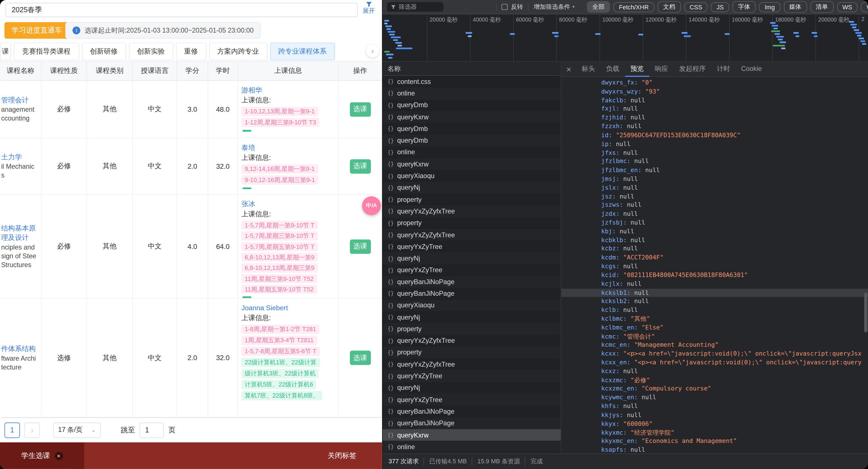 The height and width of the screenshot is (469, 868). What do you see at coordinates (661, 69) in the screenshot?
I see `detail-tab: 响应` at bounding box center [661, 69].